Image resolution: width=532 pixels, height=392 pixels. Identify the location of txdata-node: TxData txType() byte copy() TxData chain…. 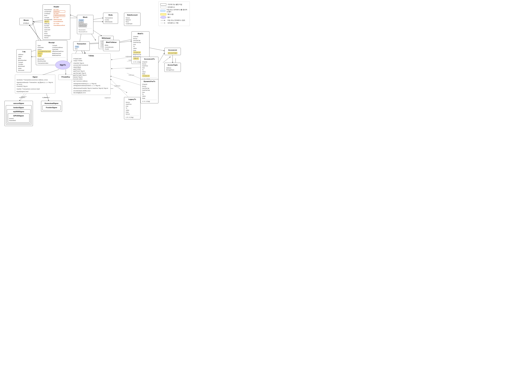
(91, 74).